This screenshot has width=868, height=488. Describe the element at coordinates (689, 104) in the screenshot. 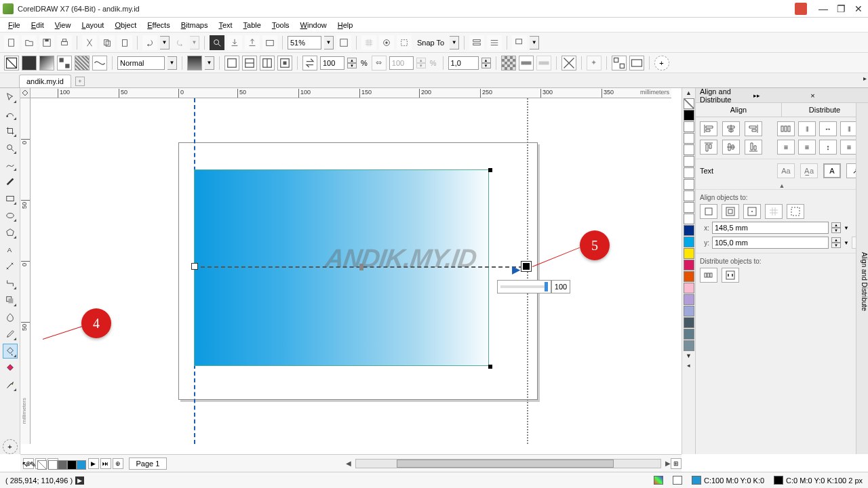

I see `no-color-swatch` at that location.